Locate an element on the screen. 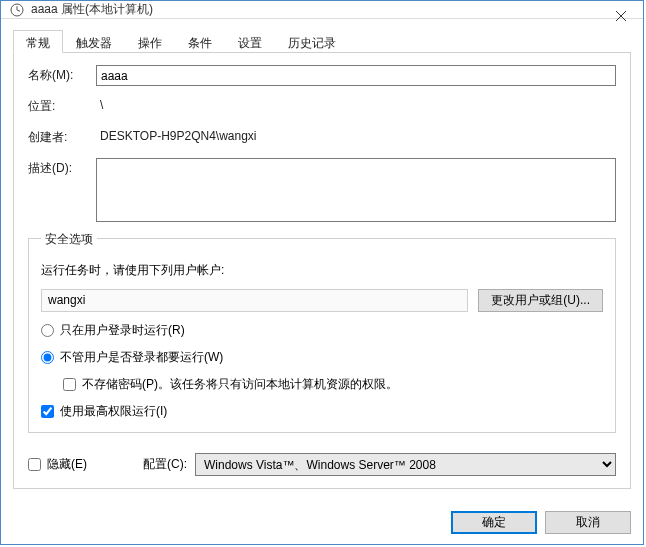  check-hidden: 隐藏(E) is located at coordinates (58, 464).